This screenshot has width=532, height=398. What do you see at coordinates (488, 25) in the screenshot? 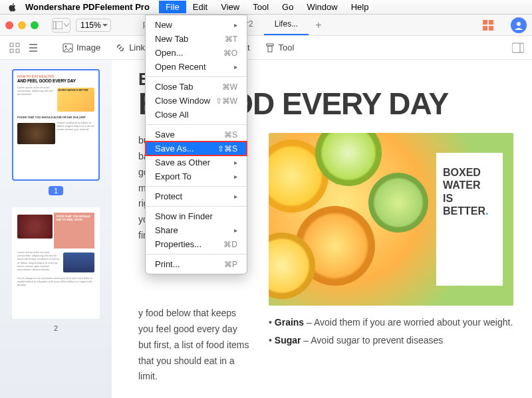
I see `thumbnail-grid-icon` at bounding box center [488, 25].